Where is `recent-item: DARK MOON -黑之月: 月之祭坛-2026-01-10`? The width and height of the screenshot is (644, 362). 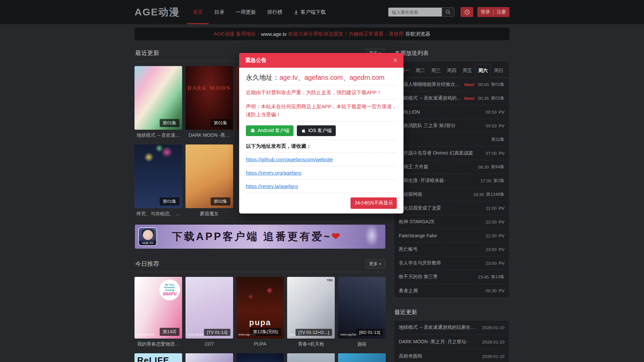
recent-item: DARK MOON -黑之月: 月之祭坛-2026-01-10 is located at coordinates (451, 342).